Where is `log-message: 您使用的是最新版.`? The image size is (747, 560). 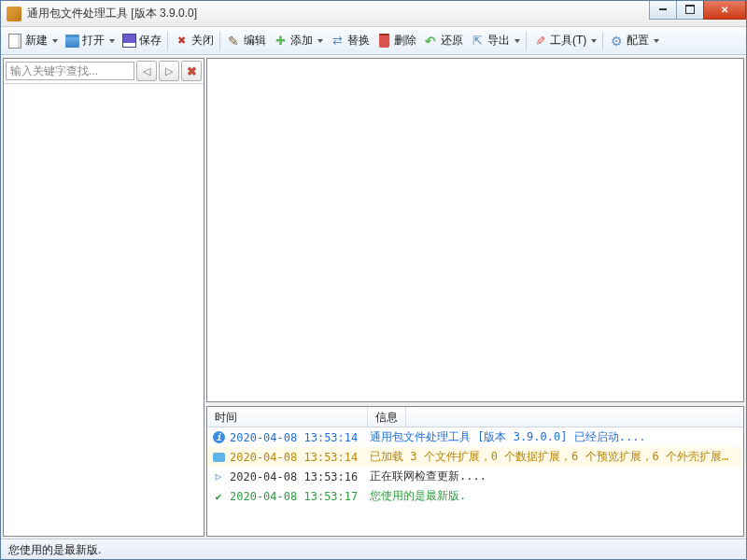
log-message: 您使用的是最新版. is located at coordinates (555, 497).